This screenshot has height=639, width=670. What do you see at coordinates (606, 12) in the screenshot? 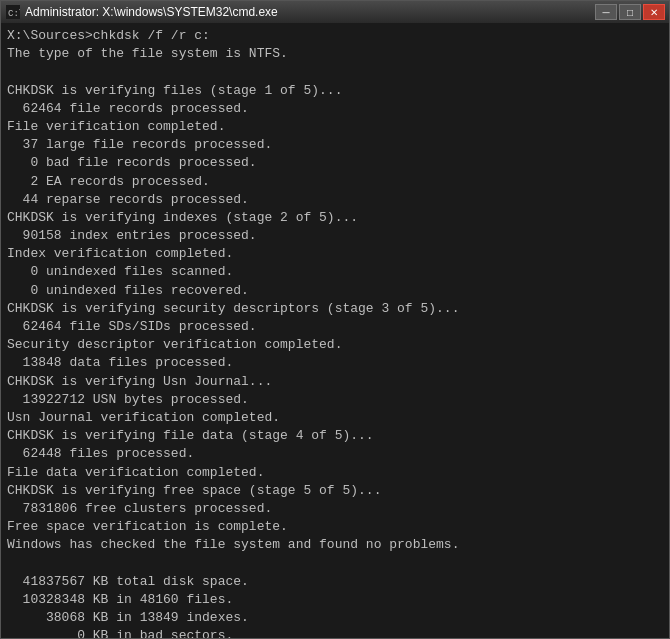
I see `minimize-button: ─` at bounding box center [606, 12].